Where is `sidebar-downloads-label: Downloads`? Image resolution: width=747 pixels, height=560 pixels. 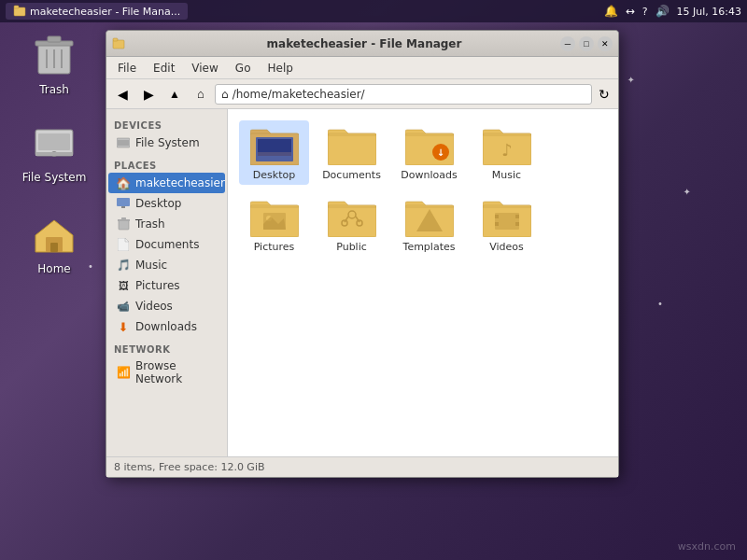 sidebar-downloads-label: Downloads is located at coordinates (166, 327).